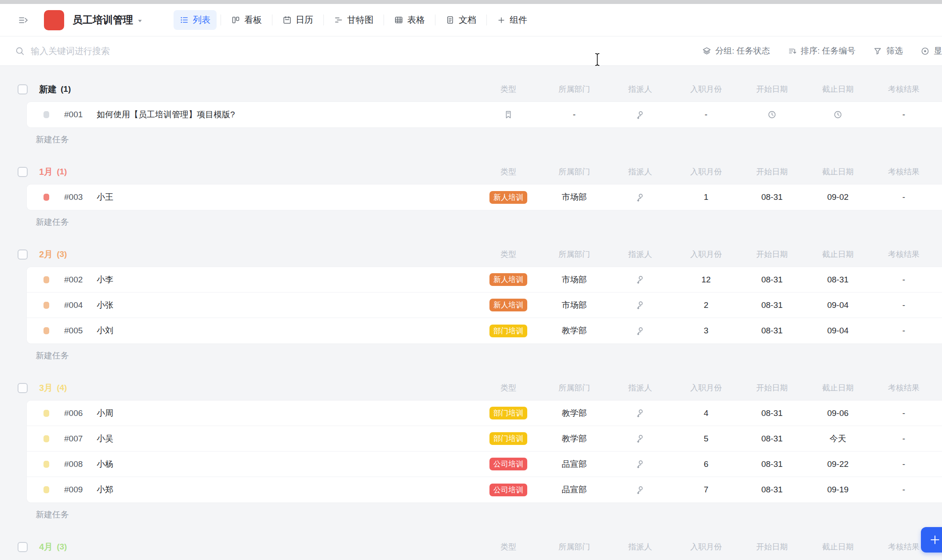 This screenshot has width=942, height=560. Describe the element at coordinates (706, 115) in the screenshot. I see `month-cell: -` at that location.